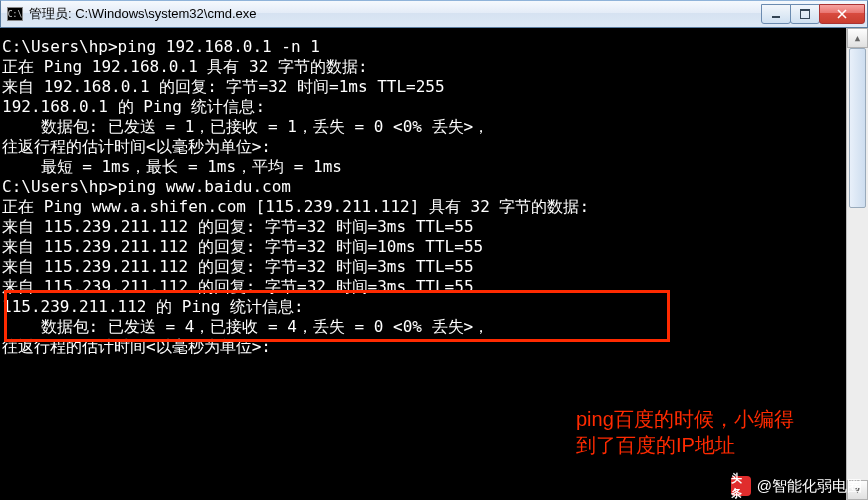 The height and width of the screenshot is (500, 868). I want to click on annotation-text: ping百度的时候，小编得 到了百度的IP地址, so click(685, 432).